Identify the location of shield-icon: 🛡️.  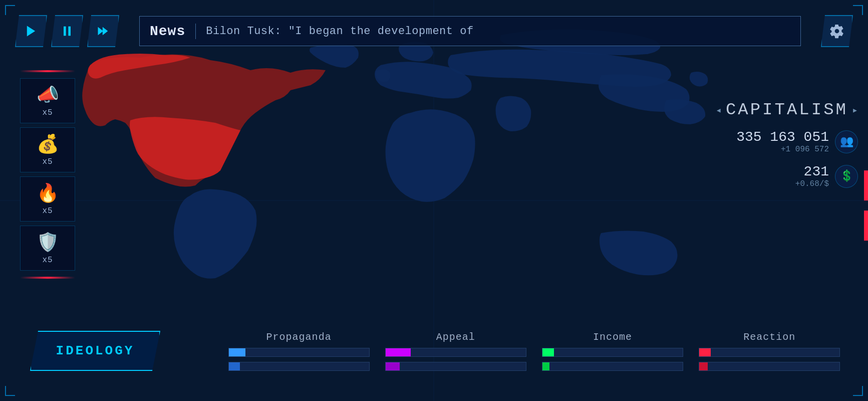
(48, 243).